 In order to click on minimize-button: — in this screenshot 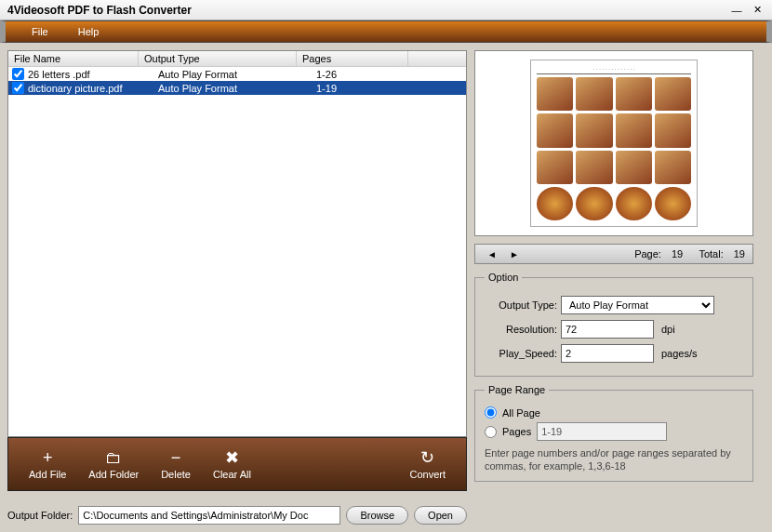, I will do `click(737, 10)`.